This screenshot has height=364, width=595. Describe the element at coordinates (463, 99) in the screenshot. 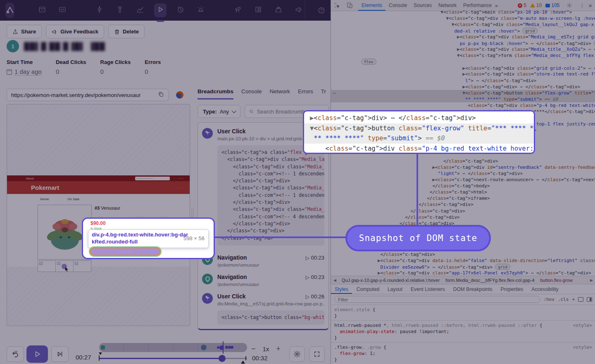

I see `dom-tree-row: ** **** ****" type="submit"> == $0` at that location.